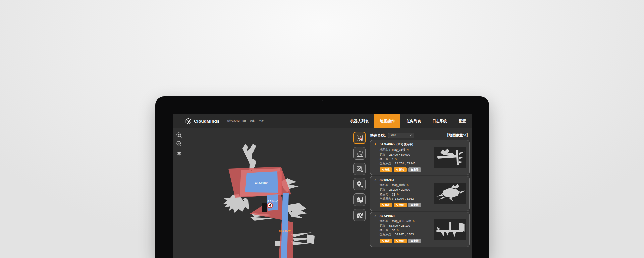 This screenshot has height=258, width=644. What do you see at coordinates (236, 121) in the screenshot?
I see `welcome-text: 欢迎BJDT2_Test` at bounding box center [236, 121].